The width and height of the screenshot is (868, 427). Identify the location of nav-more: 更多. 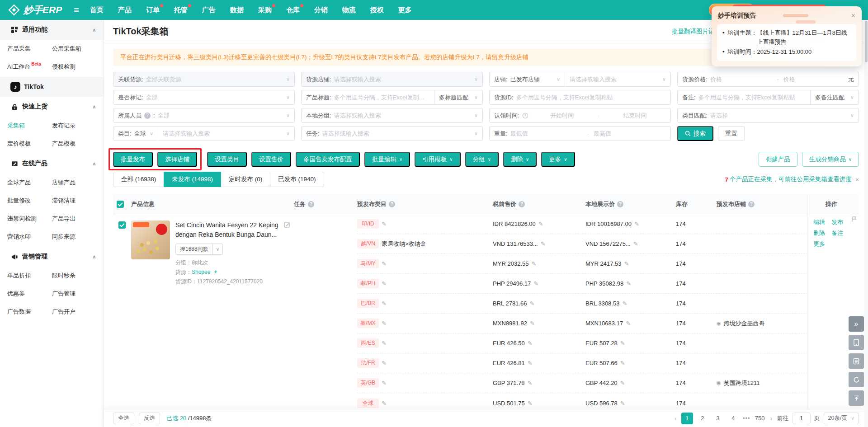
(405, 10).